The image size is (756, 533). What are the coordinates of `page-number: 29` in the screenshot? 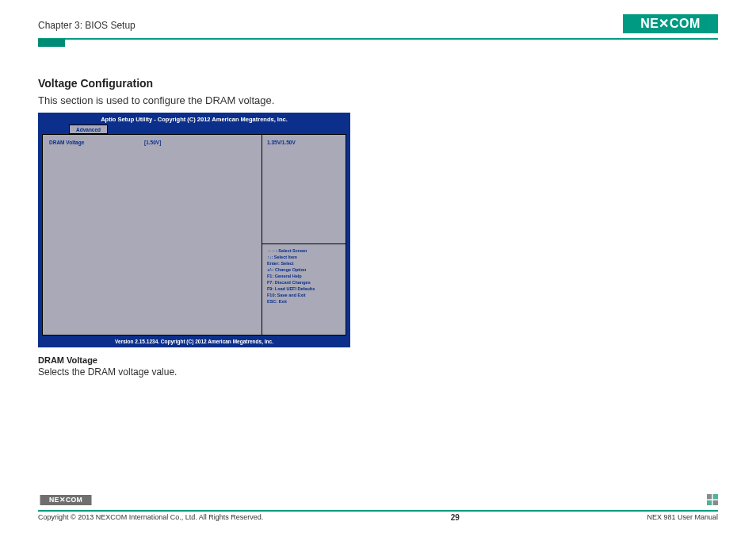 It's located at (455, 517).